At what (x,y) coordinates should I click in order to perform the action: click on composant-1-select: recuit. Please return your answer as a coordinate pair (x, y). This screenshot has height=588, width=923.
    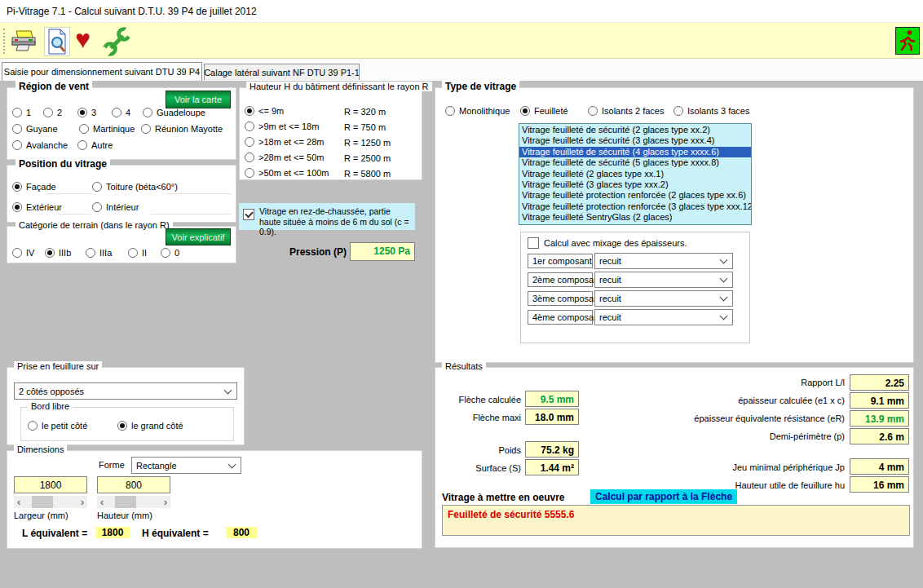
    Looking at the image, I should click on (664, 261).